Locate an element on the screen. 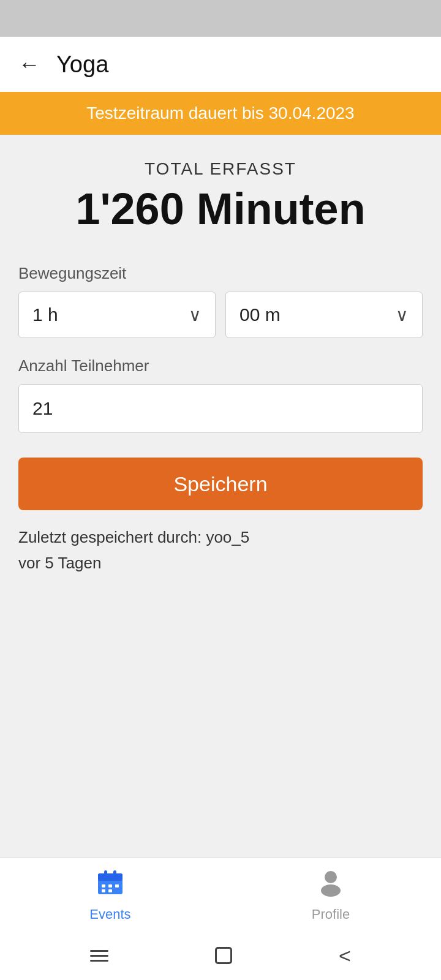  hours-chevron-icon: ∨ is located at coordinates (195, 315).